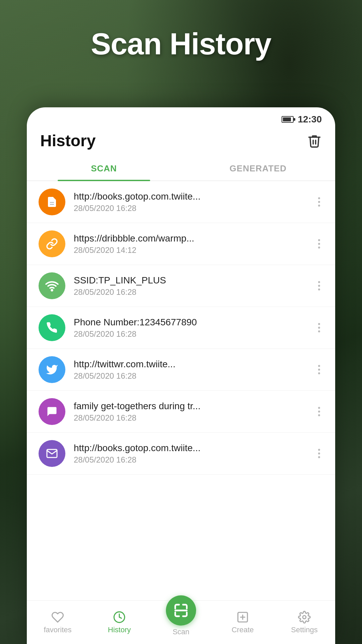  Describe the element at coordinates (181, 412) in the screenshot. I see `list-item: family get-togethers during tr... 28/05/…` at that location.